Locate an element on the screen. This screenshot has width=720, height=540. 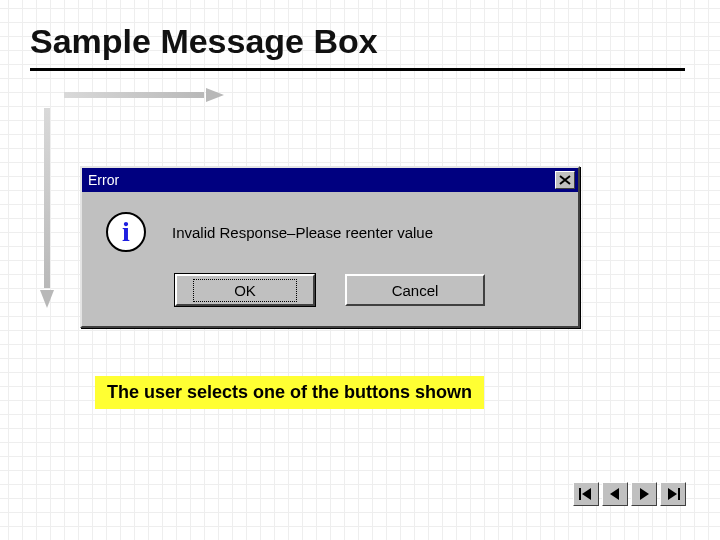
dialog-title: Error is located at coordinates (322, 180).